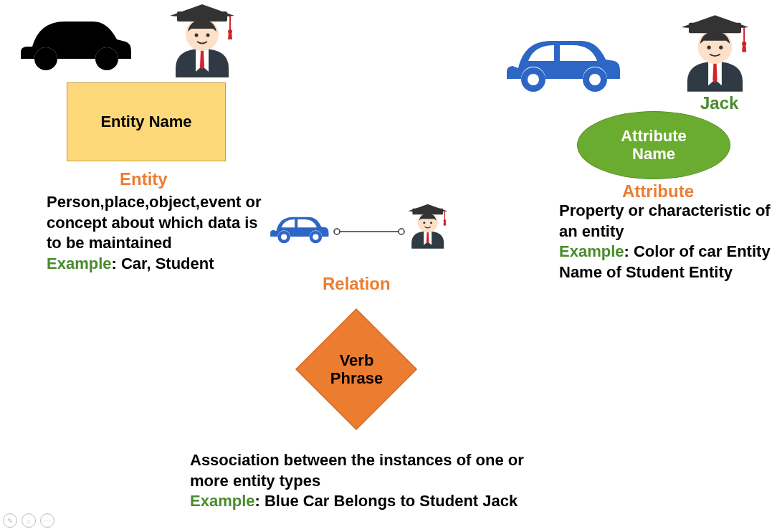 This screenshot has width=777, height=532. What do you see at coordinates (146, 122) in the screenshot?
I see `entity-shape-label: Entity Name` at bounding box center [146, 122].